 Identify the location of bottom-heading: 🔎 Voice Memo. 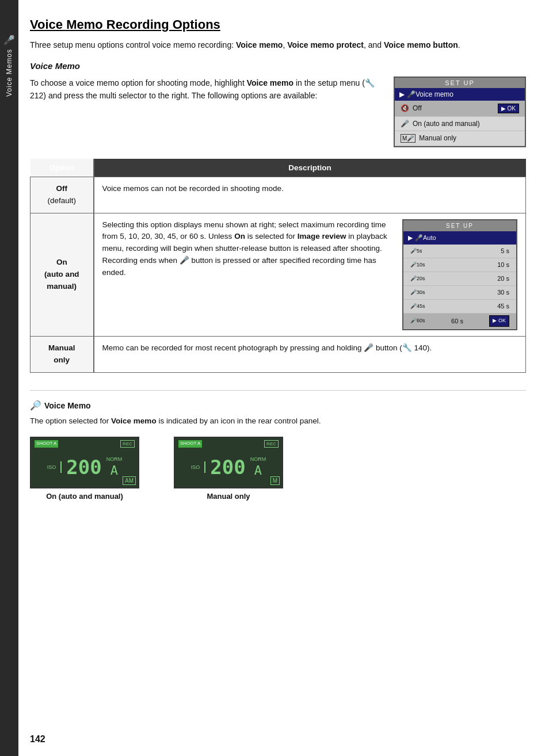
(278, 405).